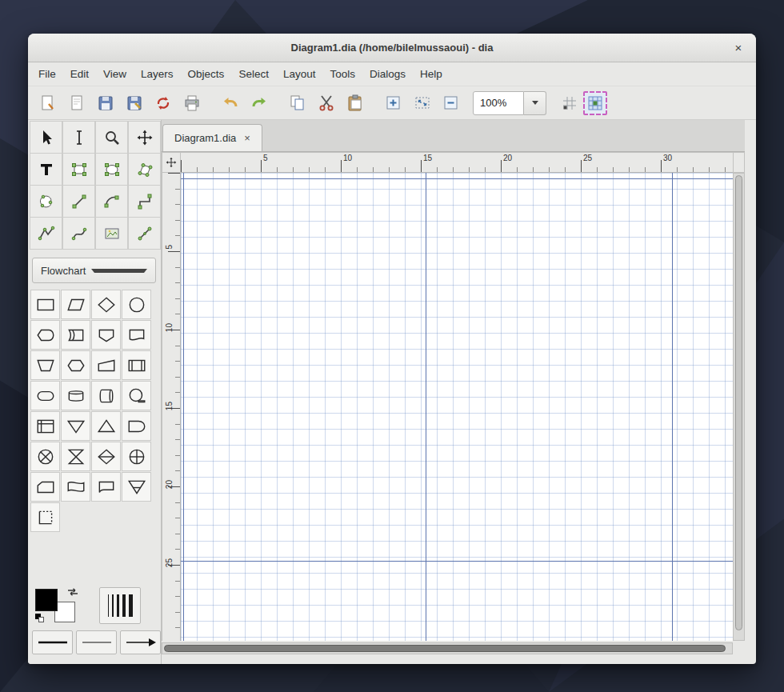 The width and height of the screenshot is (784, 692). What do you see at coordinates (78, 138) in the screenshot?
I see `text-edit-tool-button` at bounding box center [78, 138].